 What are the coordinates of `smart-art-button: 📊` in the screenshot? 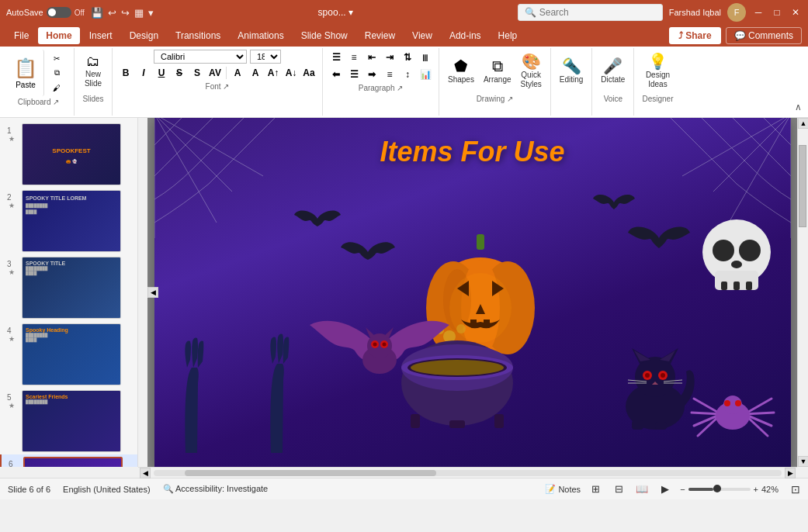 It's located at (425, 74).